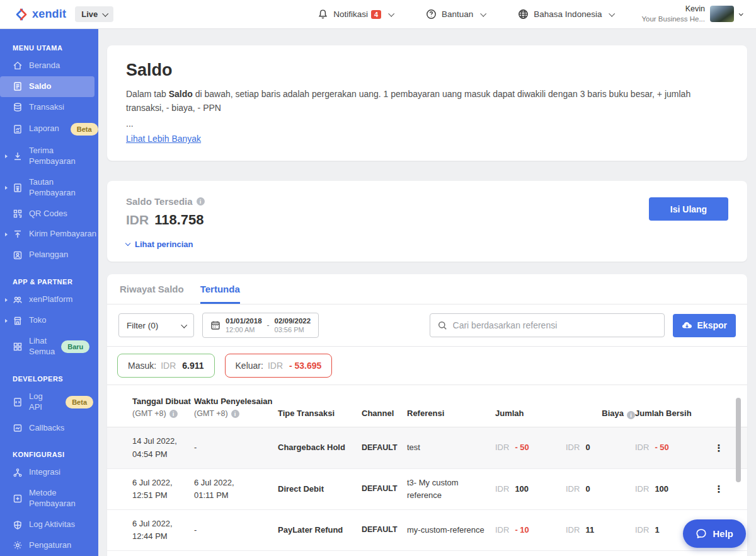 The image size is (756, 556). What do you see at coordinates (21, 14) in the screenshot?
I see `xendit-logo-icon` at bounding box center [21, 14].